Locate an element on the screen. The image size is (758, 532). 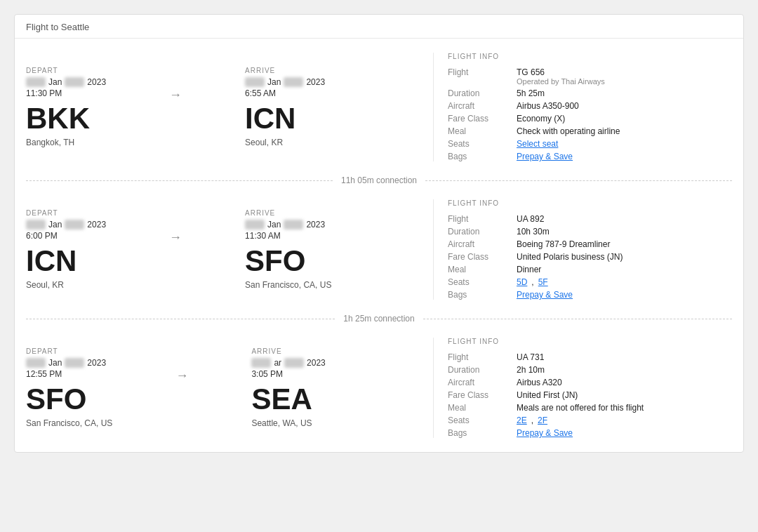
depart-city-1: Bangkok, TH is located at coordinates (66, 142).